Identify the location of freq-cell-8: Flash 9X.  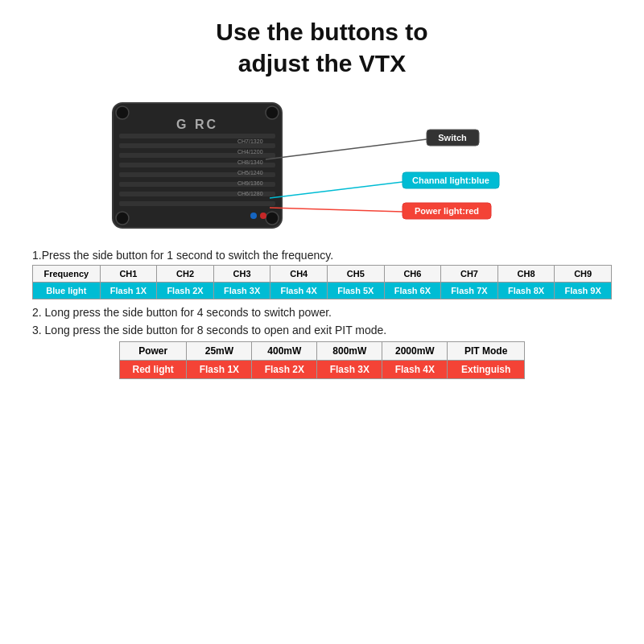
(583, 291).